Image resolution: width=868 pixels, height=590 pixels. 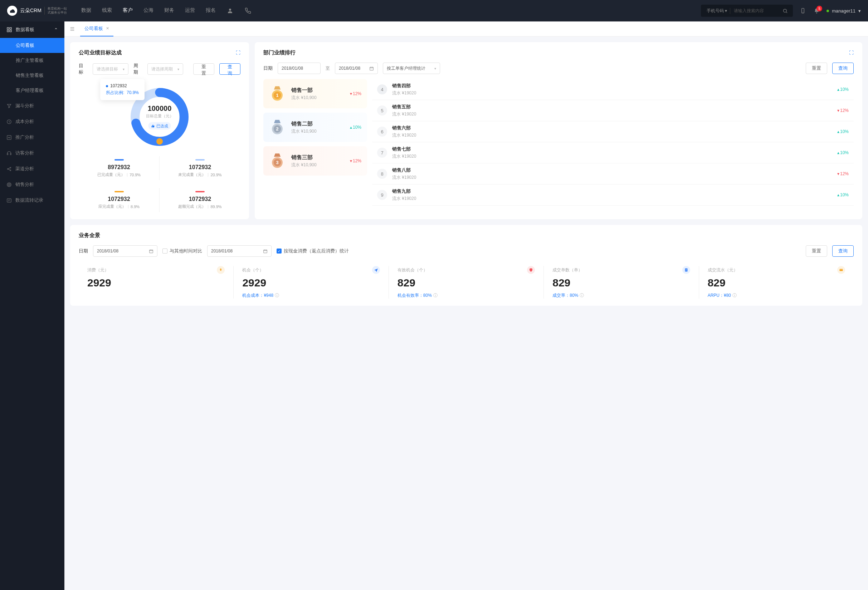 I want to click on kpi-revenue: 成交流水（元） 829 ARPU：¥80ⓘ, so click(x=776, y=282).